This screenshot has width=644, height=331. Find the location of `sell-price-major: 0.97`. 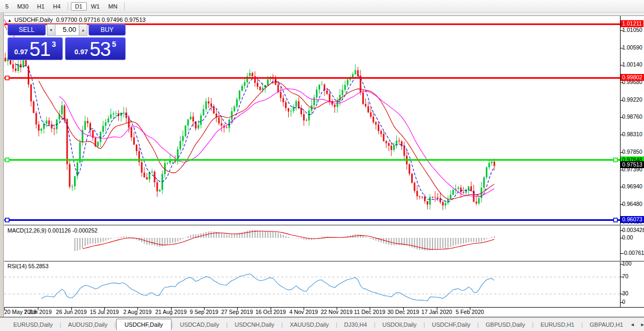

sell-price-major: 0.97 is located at coordinates (21, 52).